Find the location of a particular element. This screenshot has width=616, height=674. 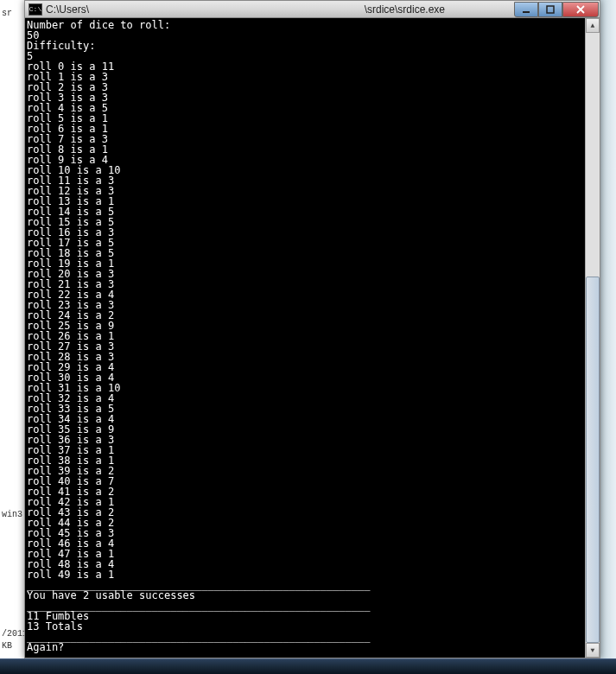

scroll-up-arrow-icon: ▲ is located at coordinates (593, 26).